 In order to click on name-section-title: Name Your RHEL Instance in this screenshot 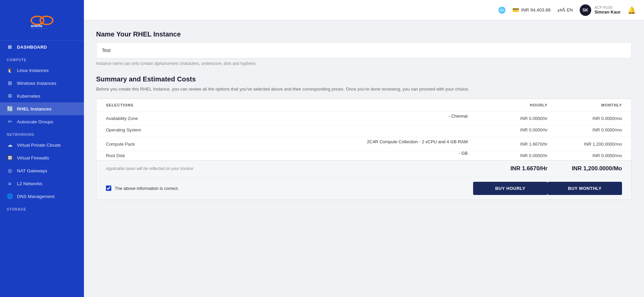, I will do `click(364, 34)`.